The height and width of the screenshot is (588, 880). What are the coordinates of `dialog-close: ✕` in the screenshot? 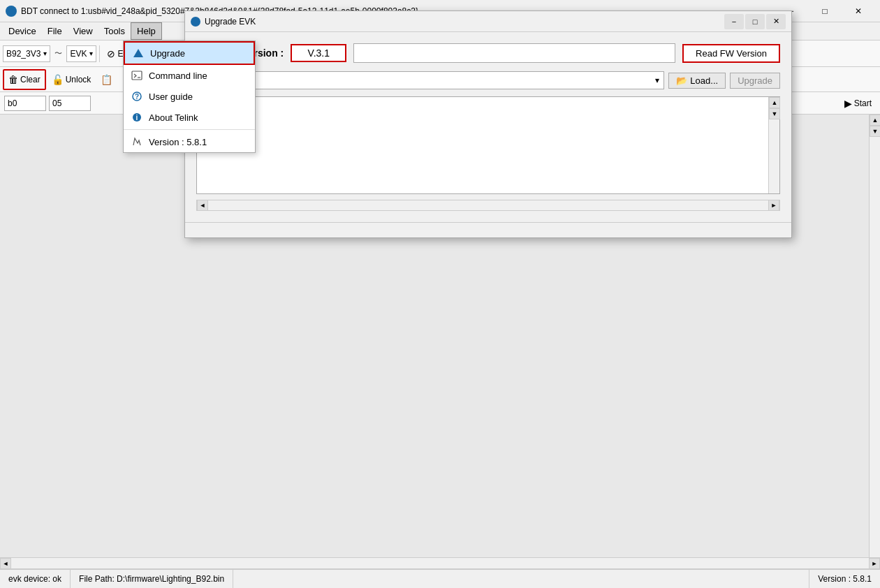 It's located at (776, 22).